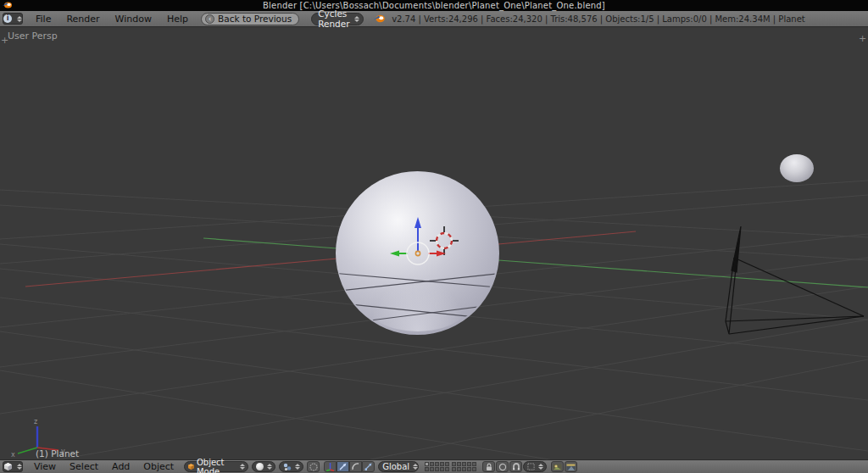 This screenshot has height=473, width=868. Describe the element at coordinates (254, 19) in the screenshot. I see `back-to-previous-label: Back to Previous` at that location.